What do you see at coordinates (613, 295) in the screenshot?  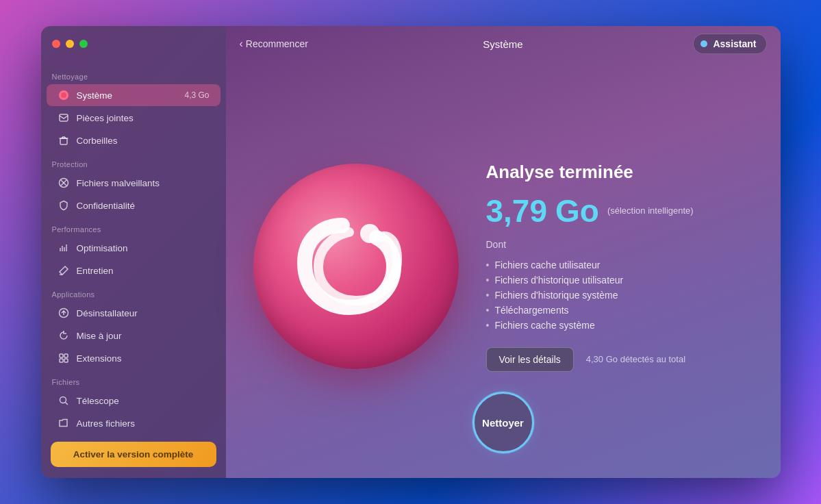 I see `detail-item-3: Fichiers d'historique système` at bounding box center [613, 295].